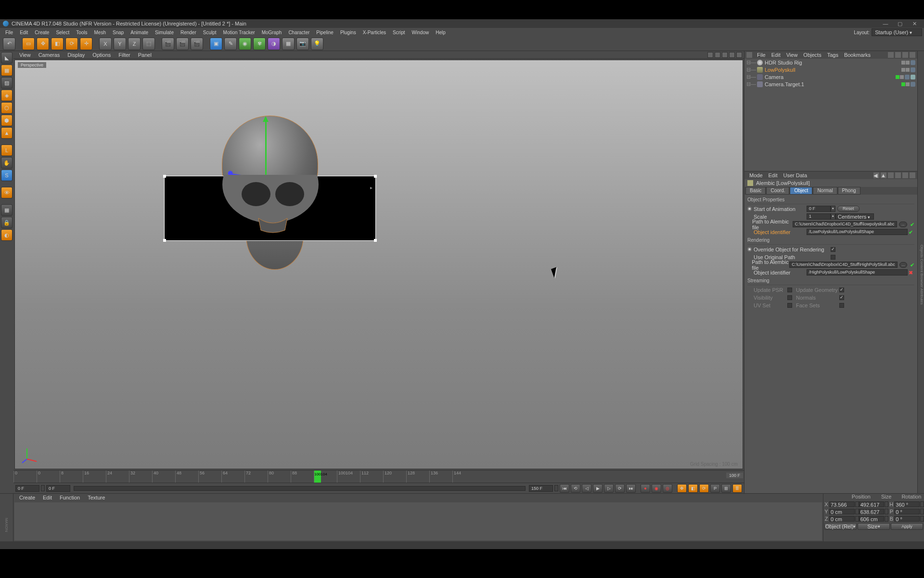 The height and width of the screenshot is (578, 924). Describe the element at coordinates (168, 44) in the screenshot. I see `render-view-button: 🎬` at that location.